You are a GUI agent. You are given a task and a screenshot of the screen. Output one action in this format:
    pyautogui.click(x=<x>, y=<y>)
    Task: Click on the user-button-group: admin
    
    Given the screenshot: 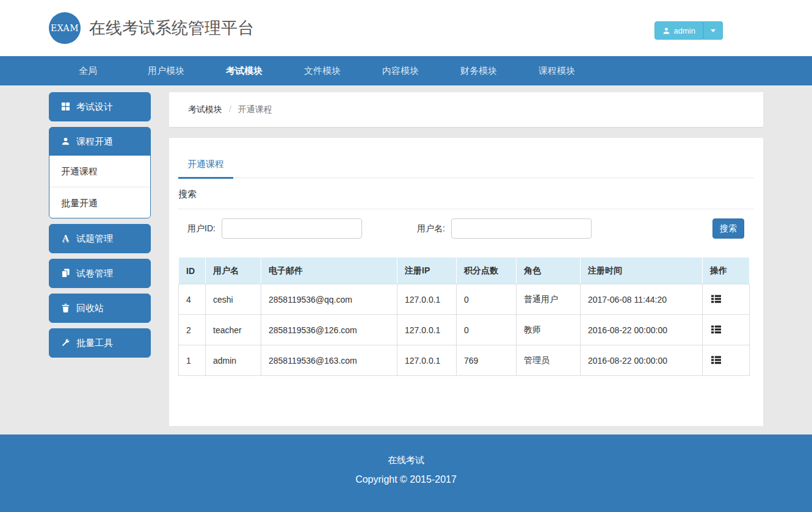 What is the action you would take?
    pyautogui.click(x=689, y=31)
    